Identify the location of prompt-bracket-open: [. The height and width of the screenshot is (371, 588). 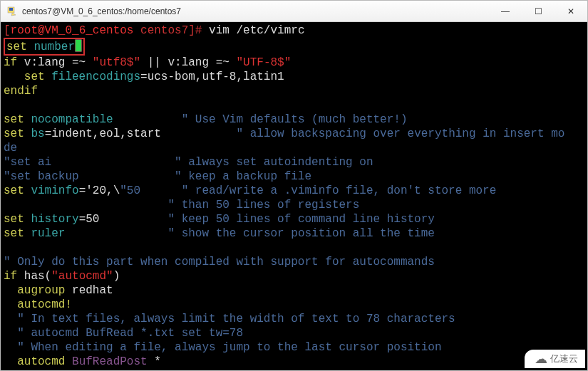
(7, 31).